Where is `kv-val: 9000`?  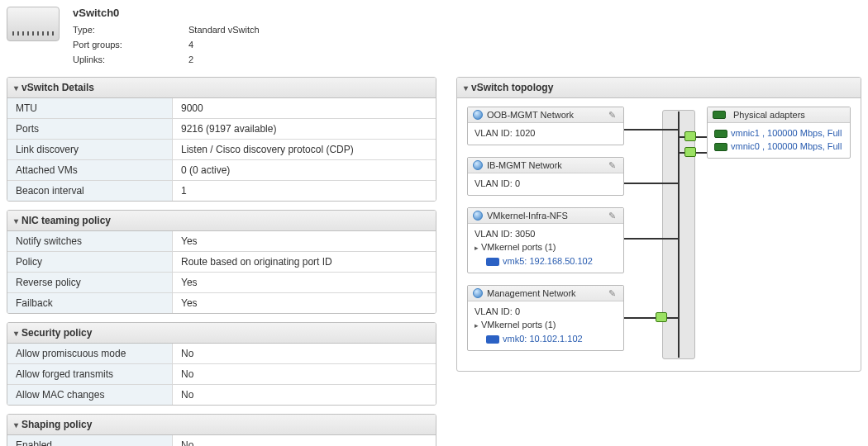 kv-val: 9000 is located at coordinates (304, 108).